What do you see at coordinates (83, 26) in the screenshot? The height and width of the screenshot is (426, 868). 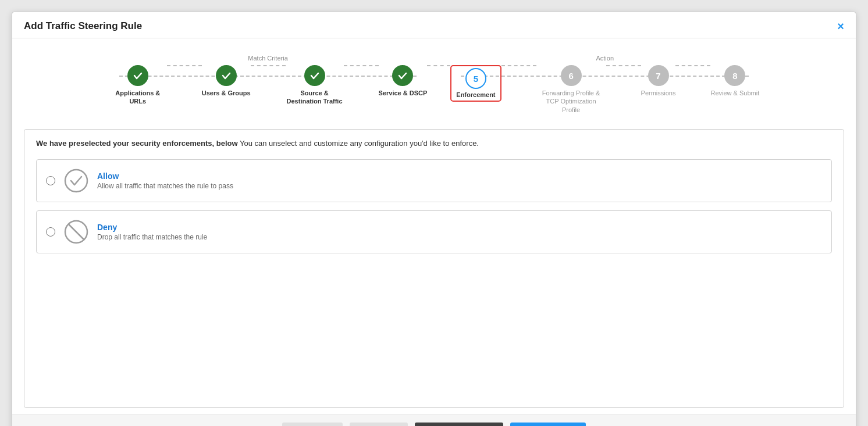 I see `modal-title: Add Traffic Steering Rule` at bounding box center [83, 26].